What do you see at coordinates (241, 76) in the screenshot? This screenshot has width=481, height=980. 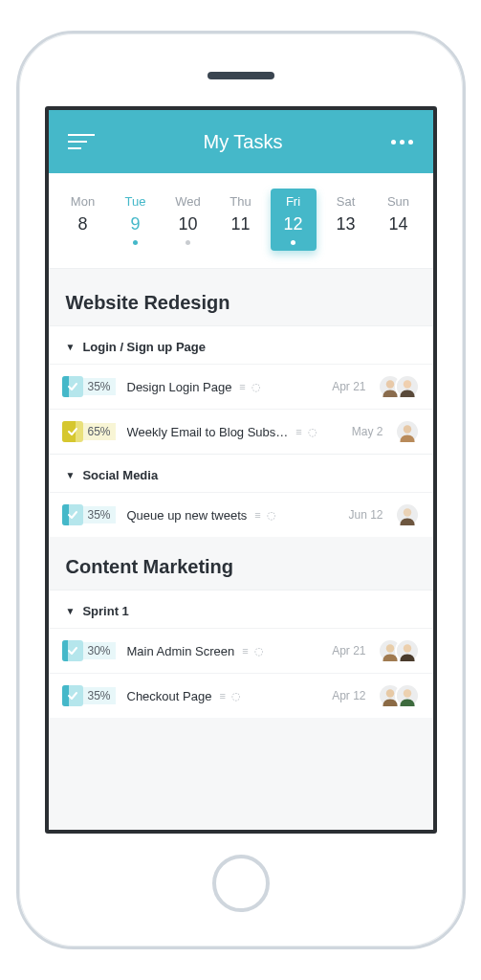 I see `phone-speaker` at bounding box center [241, 76].